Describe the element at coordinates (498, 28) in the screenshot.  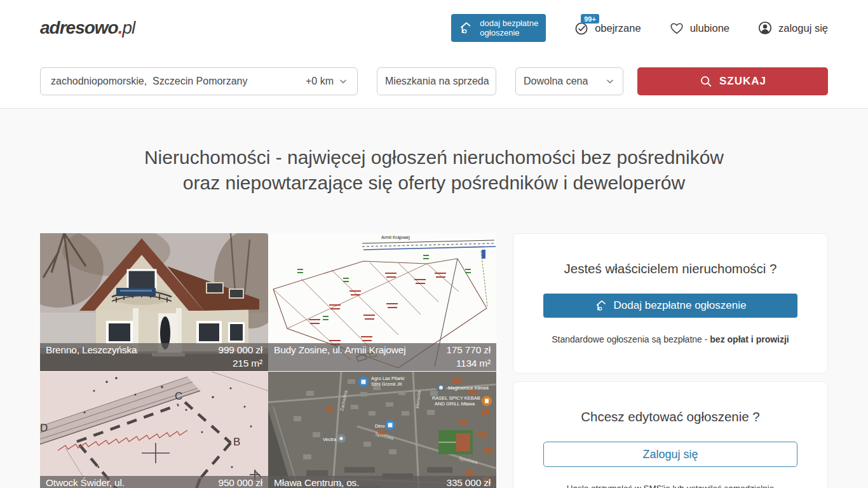
I see `add-listing-button: dodaj bezpłatneogłoszenie` at that location.